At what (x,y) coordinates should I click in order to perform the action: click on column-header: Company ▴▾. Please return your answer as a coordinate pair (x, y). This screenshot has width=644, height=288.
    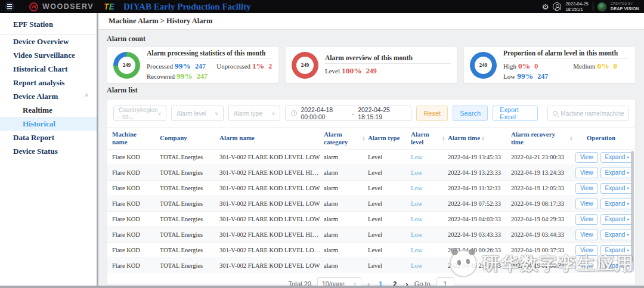
    Looking at the image, I should click on (190, 138).